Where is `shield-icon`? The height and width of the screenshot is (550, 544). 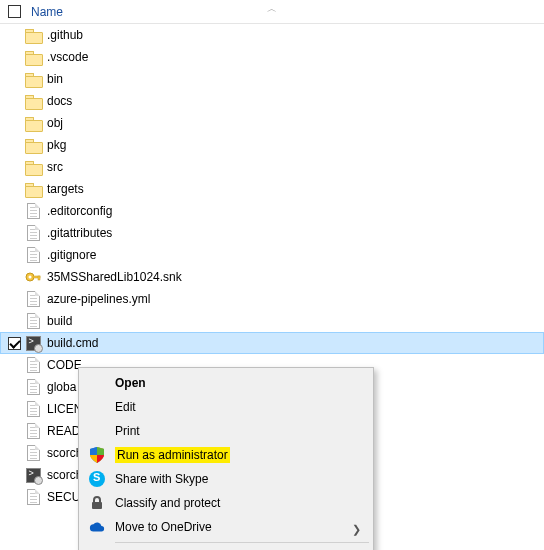
shield-icon is located at coordinates (97, 455).